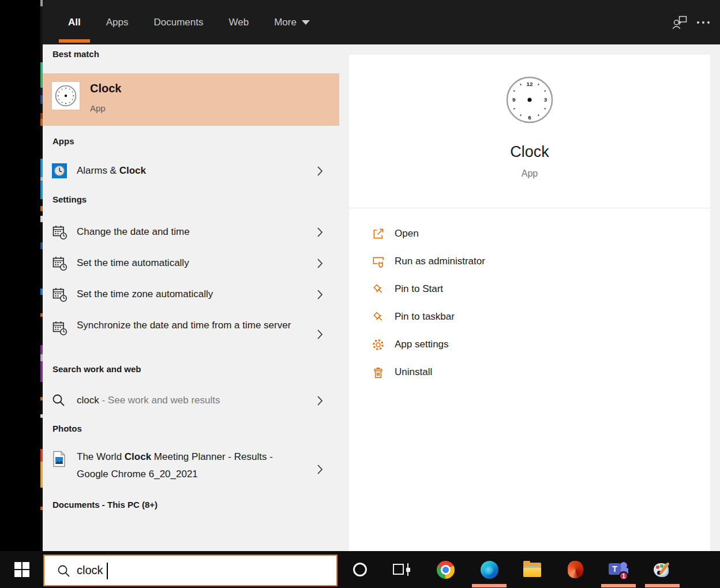 Image resolution: width=720 pixels, height=588 pixels. I want to click on setting-label: Set the time zone automatically, so click(145, 294).